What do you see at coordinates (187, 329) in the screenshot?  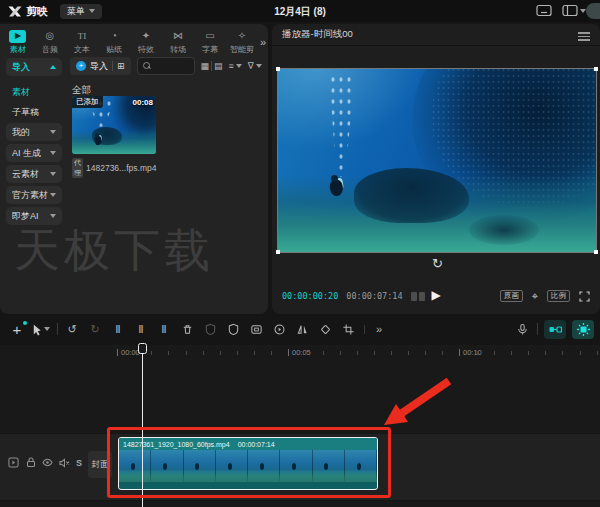 I see `delete-button` at bounding box center [187, 329].